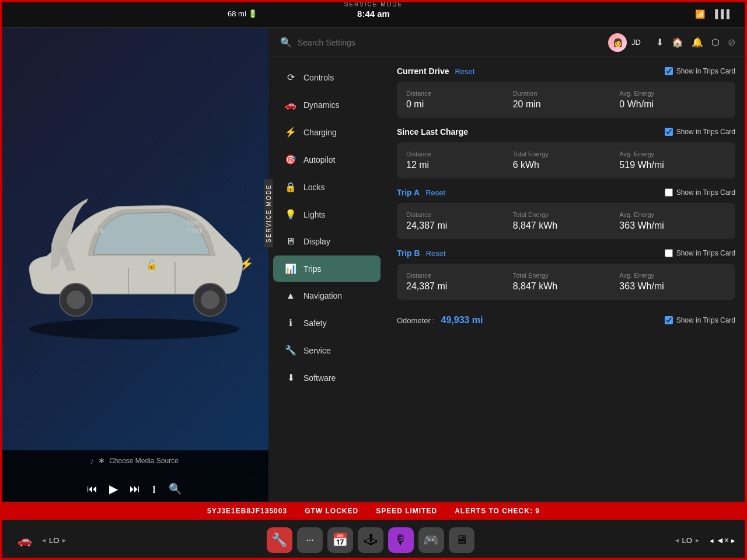 This screenshot has width=747, height=560. What do you see at coordinates (436, 253) in the screenshot?
I see `trip-b-reset: Reset` at bounding box center [436, 253].